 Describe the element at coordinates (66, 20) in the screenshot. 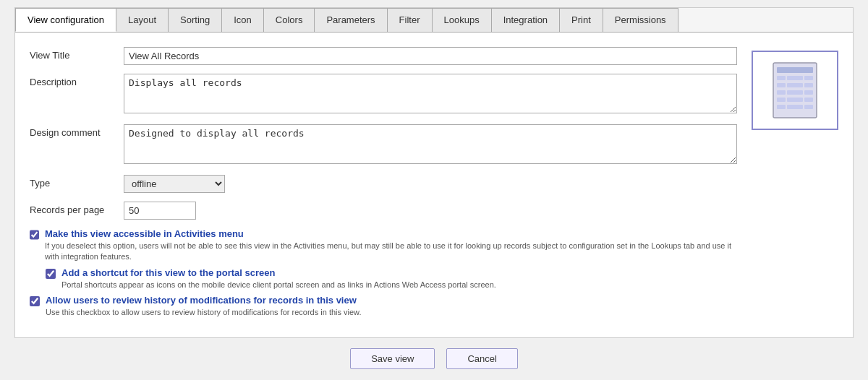

I see `tab-view-configuration: View configuration` at that location.